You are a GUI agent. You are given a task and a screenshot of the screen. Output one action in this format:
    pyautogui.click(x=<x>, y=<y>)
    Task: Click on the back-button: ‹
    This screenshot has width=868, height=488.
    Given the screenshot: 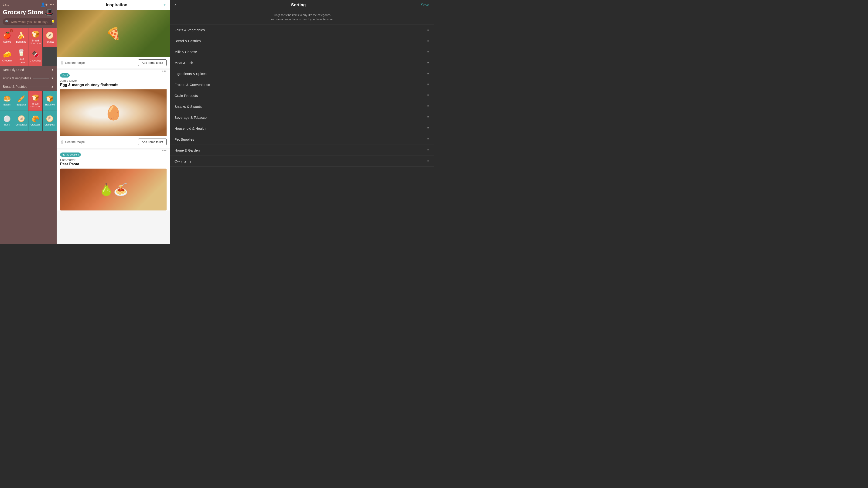 What is the action you would take?
    pyautogui.click(x=175, y=5)
    